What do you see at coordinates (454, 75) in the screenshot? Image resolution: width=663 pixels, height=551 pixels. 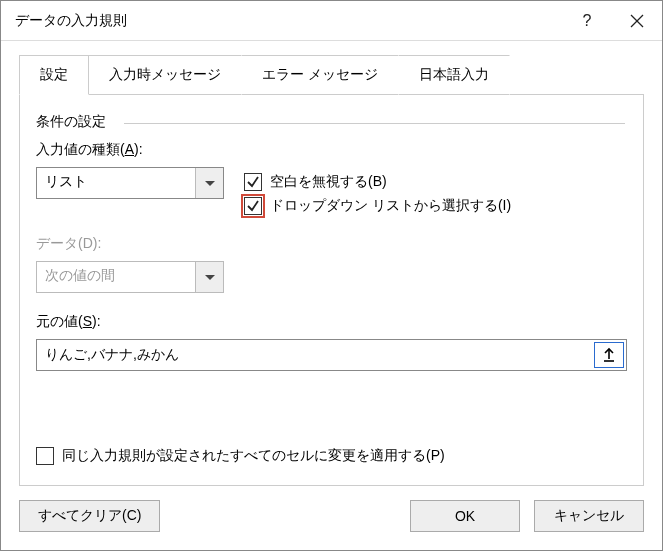 I see `tab-ime-mode: 日本語入力` at bounding box center [454, 75].